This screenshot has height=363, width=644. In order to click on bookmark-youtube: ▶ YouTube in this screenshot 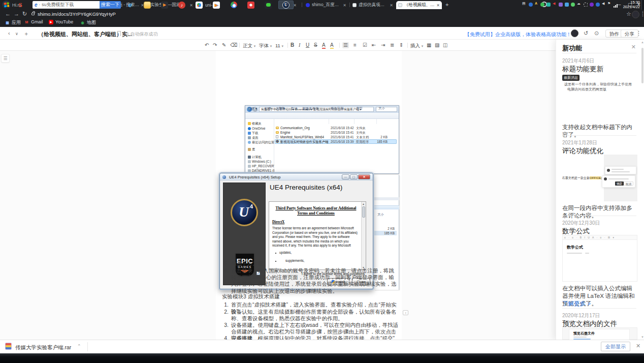, I will do `click(61, 22)`.